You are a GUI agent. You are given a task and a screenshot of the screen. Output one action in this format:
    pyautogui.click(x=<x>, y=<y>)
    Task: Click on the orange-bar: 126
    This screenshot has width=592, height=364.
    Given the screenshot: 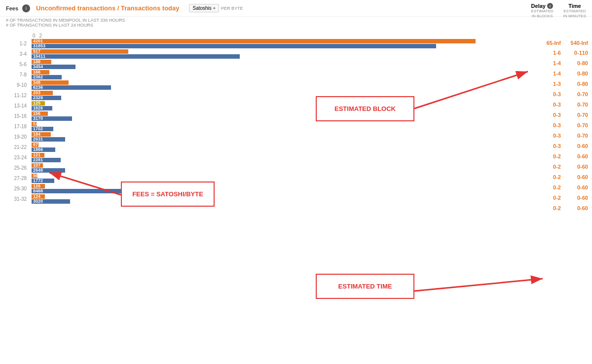 What is the action you would take?
    pyautogui.click(x=38, y=186)
    